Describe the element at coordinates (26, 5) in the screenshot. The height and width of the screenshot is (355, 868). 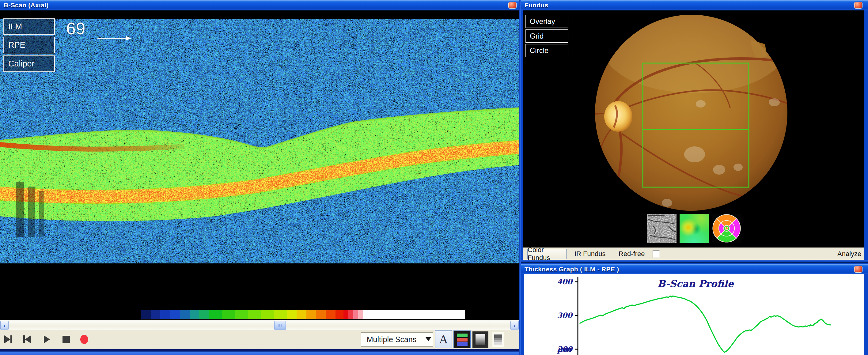
I see `bscan-window-title: B-Scan (Axial)` at that location.